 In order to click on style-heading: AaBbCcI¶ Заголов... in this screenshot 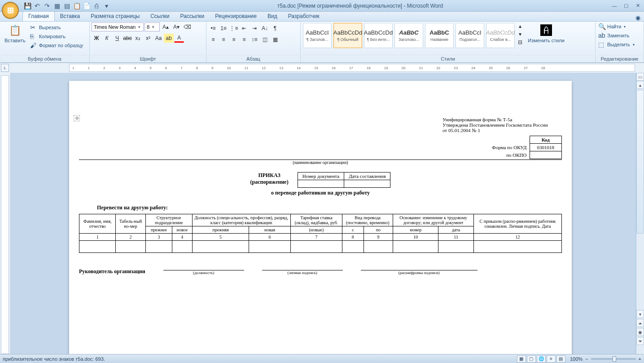, I will do `click(317, 35)`.